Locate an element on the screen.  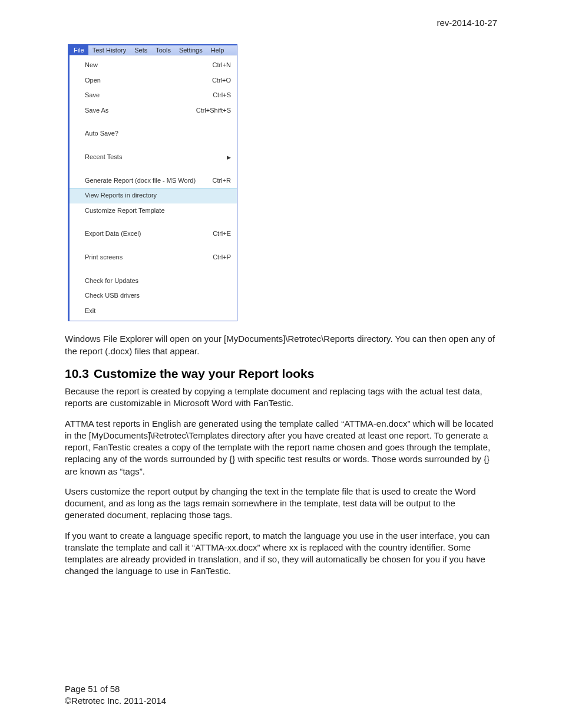
menu-item-shortcut: Ctrl+N is located at coordinates (219, 65).